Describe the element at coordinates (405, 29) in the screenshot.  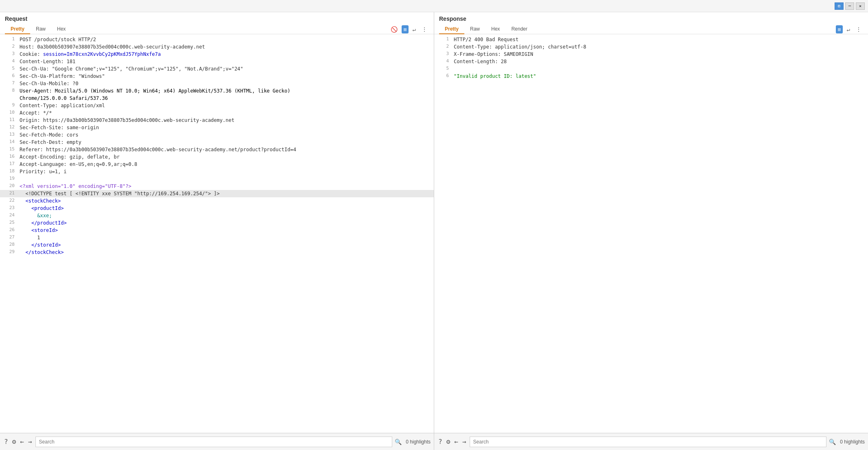
I see `request-wrap-icon: ≡` at that location.